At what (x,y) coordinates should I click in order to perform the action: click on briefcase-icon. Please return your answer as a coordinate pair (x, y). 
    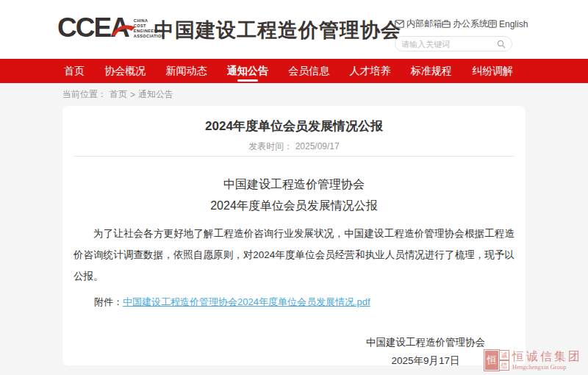
    Looking at the image, I should click on (446, 24).